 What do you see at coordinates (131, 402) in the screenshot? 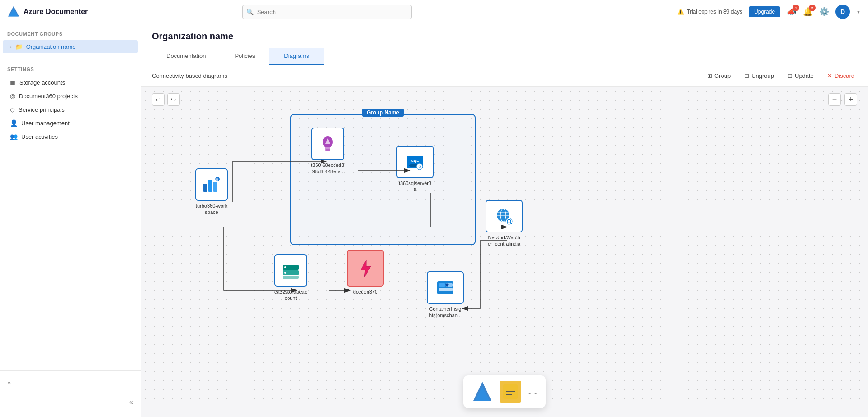
I see `collapse-icon: «` at bounding box center [131, 402].